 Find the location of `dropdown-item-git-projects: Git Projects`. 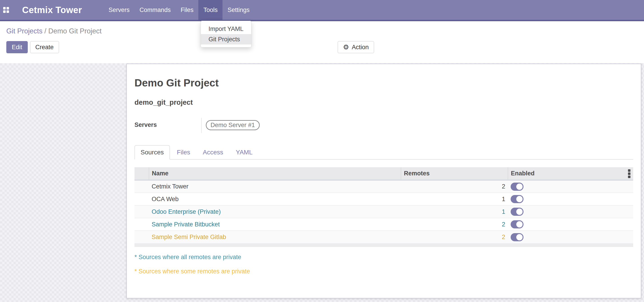

dropdown-item-git-projects: Git Projects is located at coordinates (226, 39).